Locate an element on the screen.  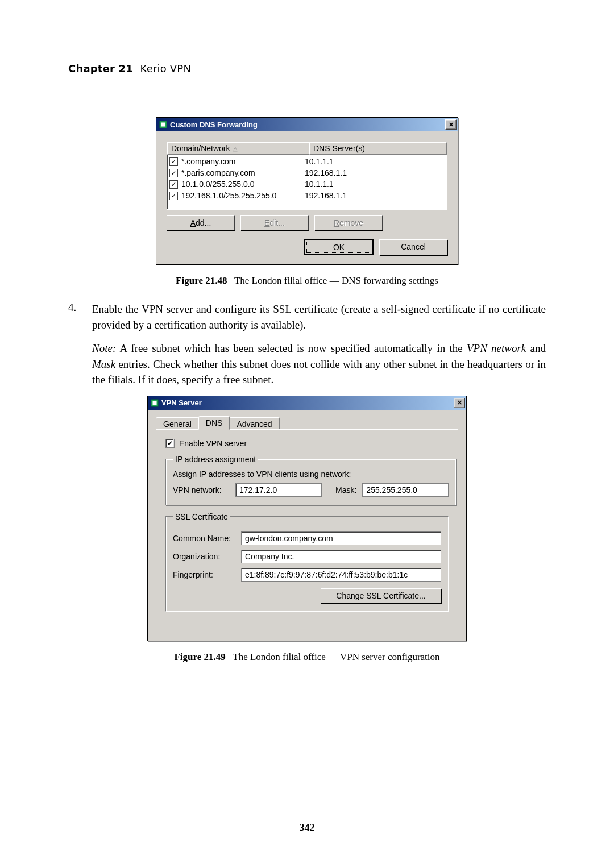
dialog-title: VPN Server is located at coordinates (308, 402).